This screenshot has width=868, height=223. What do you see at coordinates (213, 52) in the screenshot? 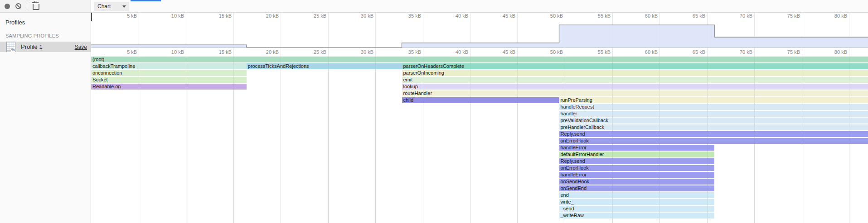
I see `ruler-tick-label: 15 kB` at bounding box center [213, 52].